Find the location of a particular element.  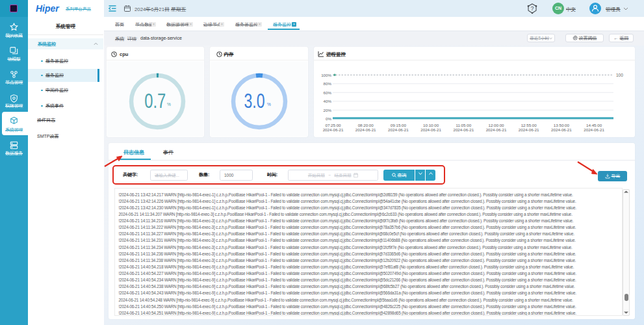

svg-text: 0.7 is located at coordinates (155, 101).